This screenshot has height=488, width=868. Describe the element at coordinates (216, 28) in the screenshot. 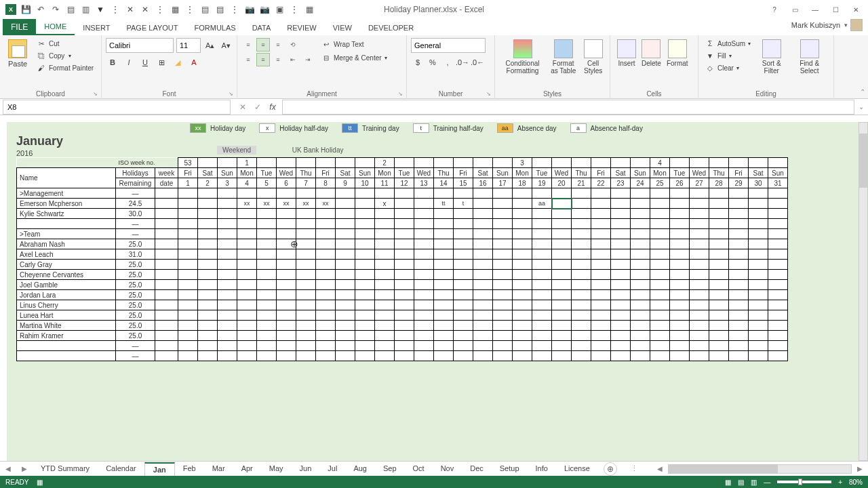

I see `tab-formulas: FORMULAS` at that location.